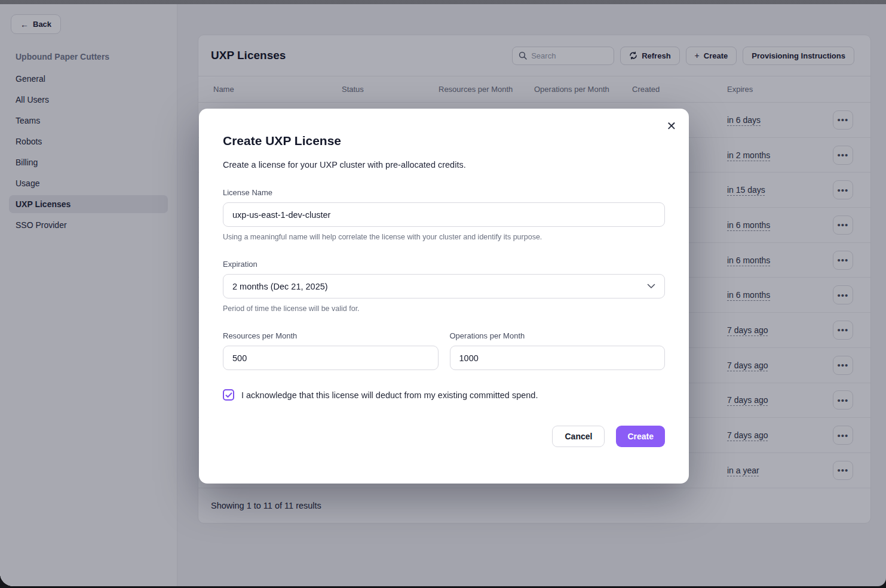 This screenshot has height=588, width=886. I want to click on modal-title: Create UXP License, so click(444, 141).